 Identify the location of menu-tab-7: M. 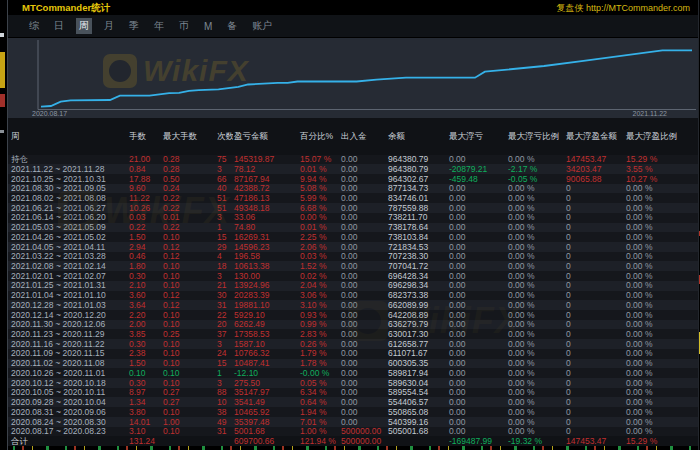
(208, 26).